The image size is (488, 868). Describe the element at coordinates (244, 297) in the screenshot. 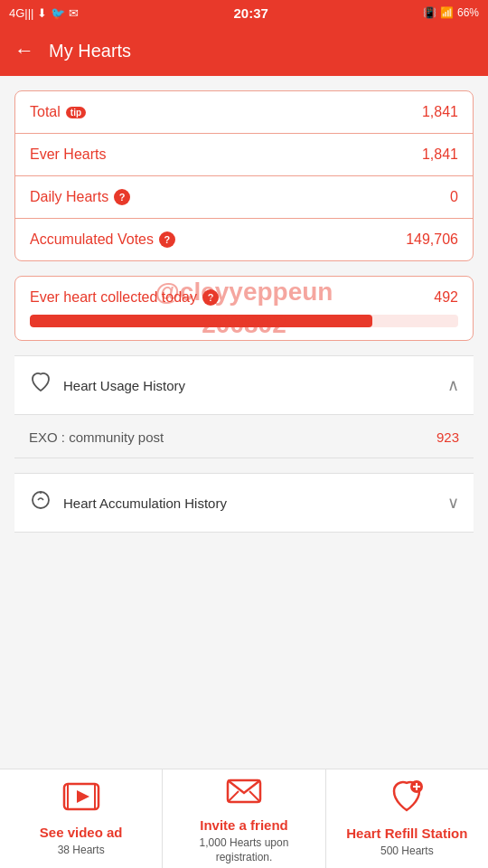

I see `collected-top: Ever heart collected today ? 492` at that location.